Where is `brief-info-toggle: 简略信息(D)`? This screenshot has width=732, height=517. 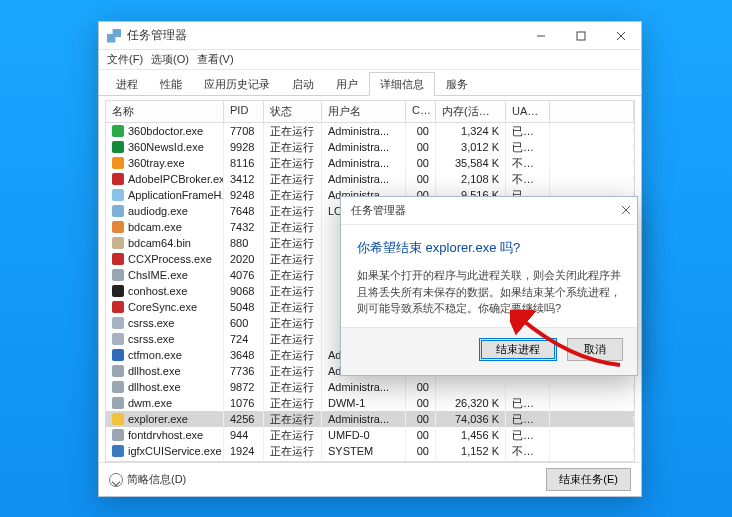 brief-info-toggle: 简略信息(D) is located at coordinates (148, 480).